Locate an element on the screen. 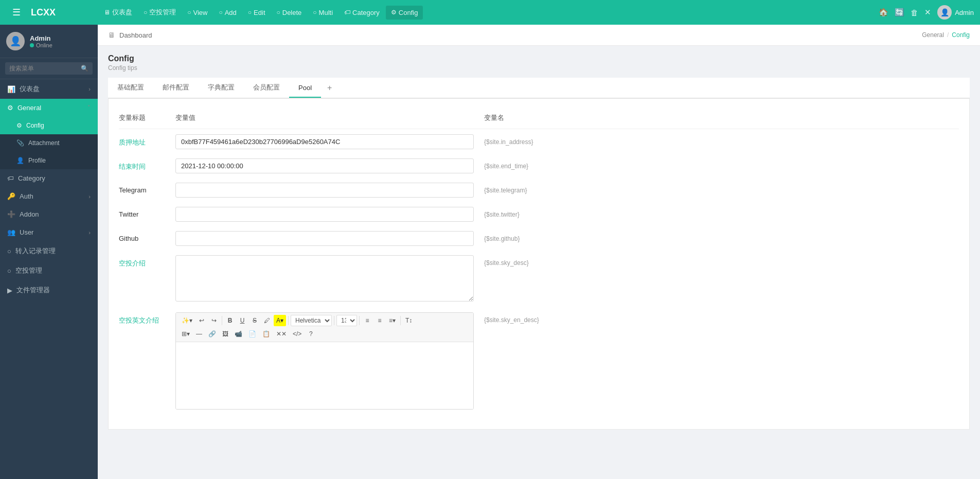  config-tabs: 基础配置 邮件配置 字典配置 会员配置 Pool + is located at coordinates (539, 88).